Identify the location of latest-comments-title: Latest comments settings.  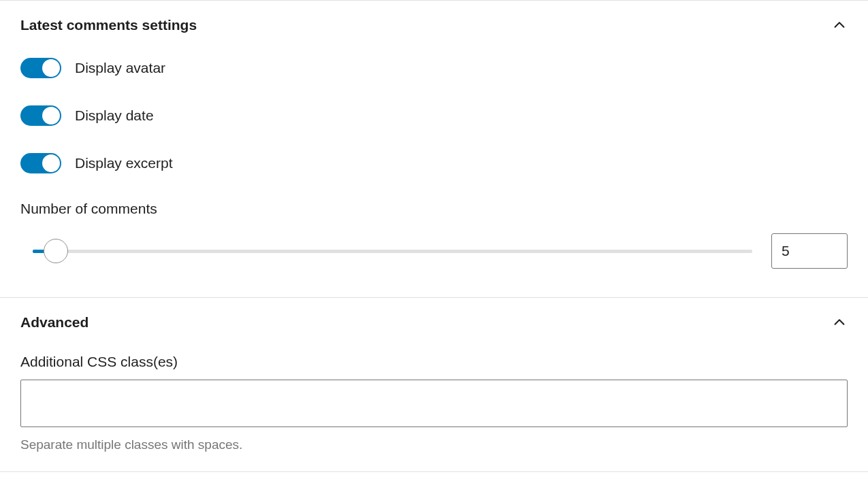
(109, 25).